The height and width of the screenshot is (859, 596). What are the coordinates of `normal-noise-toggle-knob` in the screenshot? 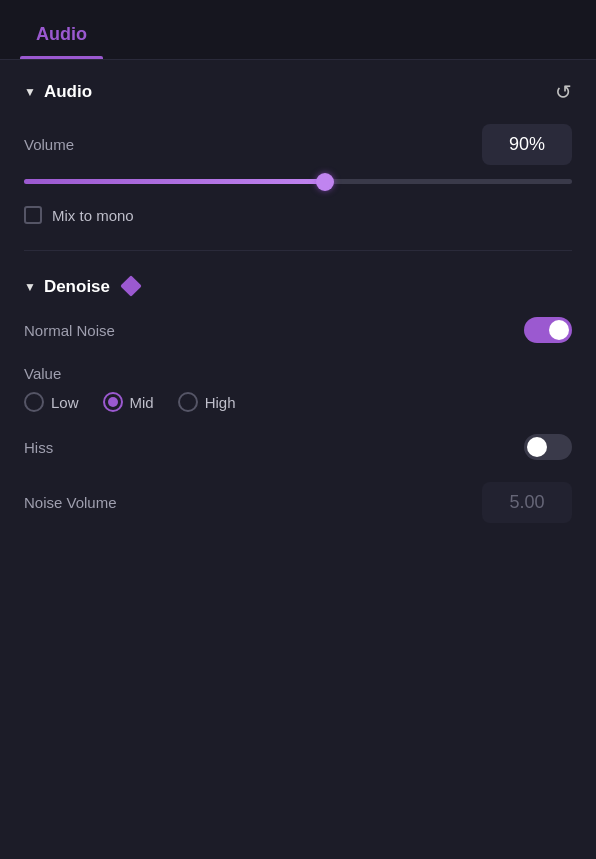 It's located at (559, 330).